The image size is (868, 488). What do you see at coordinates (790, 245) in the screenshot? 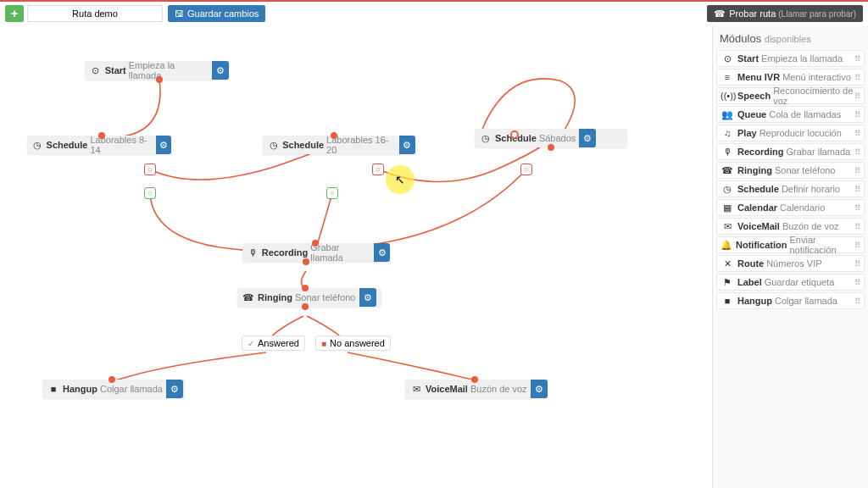
I see `module-notification: 🔔NotificationEnviar notificación⠿` at bounding box center [790, 245].